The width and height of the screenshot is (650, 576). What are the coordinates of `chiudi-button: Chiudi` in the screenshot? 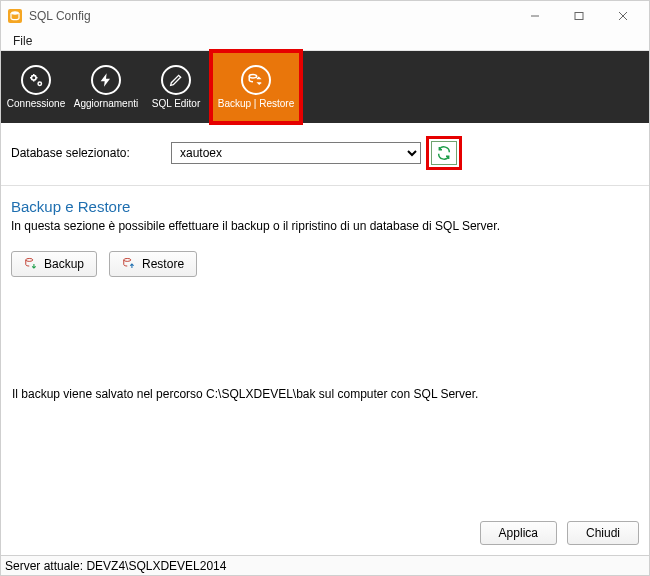 It's located at (603, 533).